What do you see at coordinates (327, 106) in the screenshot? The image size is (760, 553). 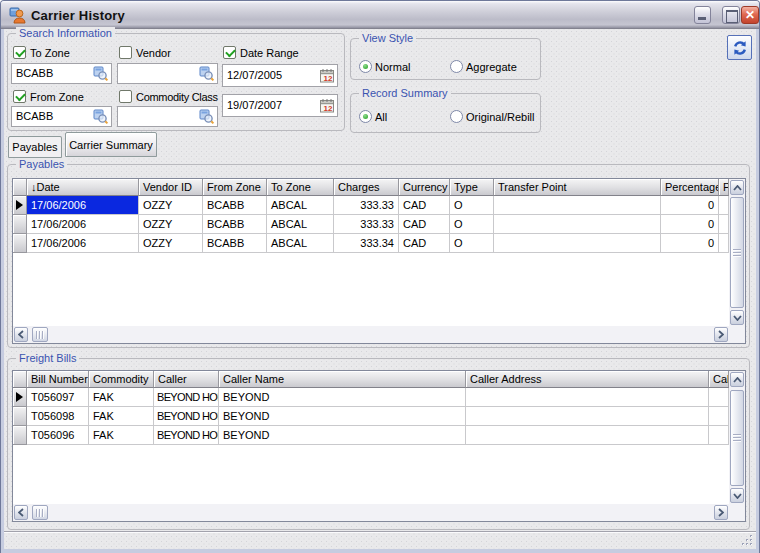 I see `date-to-calendar-icon: 12` at bounding box center [327, 106].